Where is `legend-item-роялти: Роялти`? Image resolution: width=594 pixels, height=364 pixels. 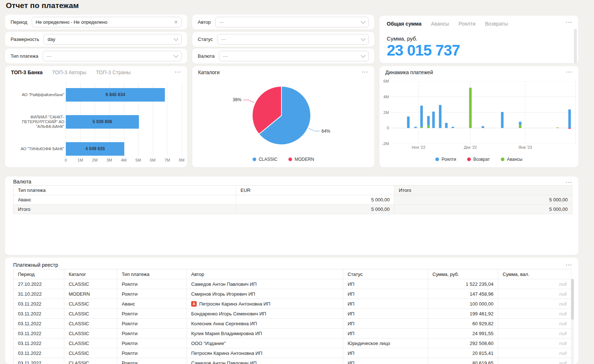
legend-item-роялти: Роялти is located at coordinates (446, 159).